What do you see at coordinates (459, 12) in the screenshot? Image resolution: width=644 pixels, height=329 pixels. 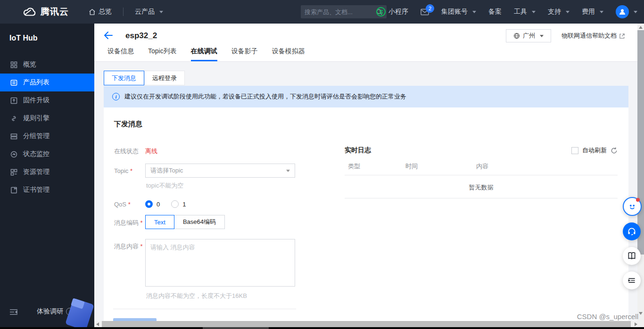 I see `nav-group-account: 集团账号` at bounding box center [459, 12].